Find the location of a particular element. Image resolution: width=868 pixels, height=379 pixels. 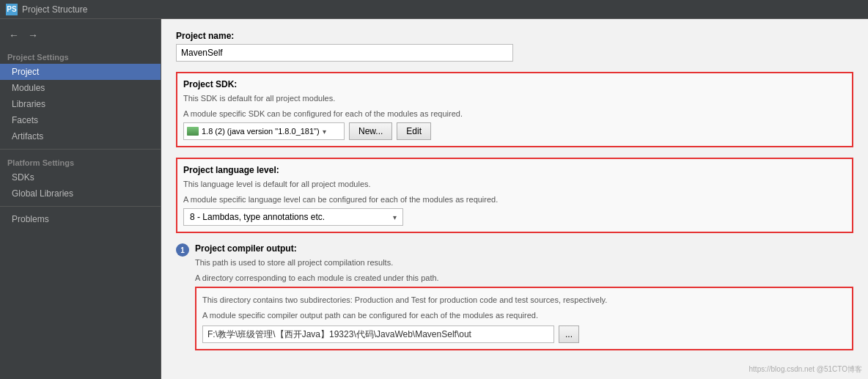

sidebar-item-facets: Facets is located at coordinates (81, 120).